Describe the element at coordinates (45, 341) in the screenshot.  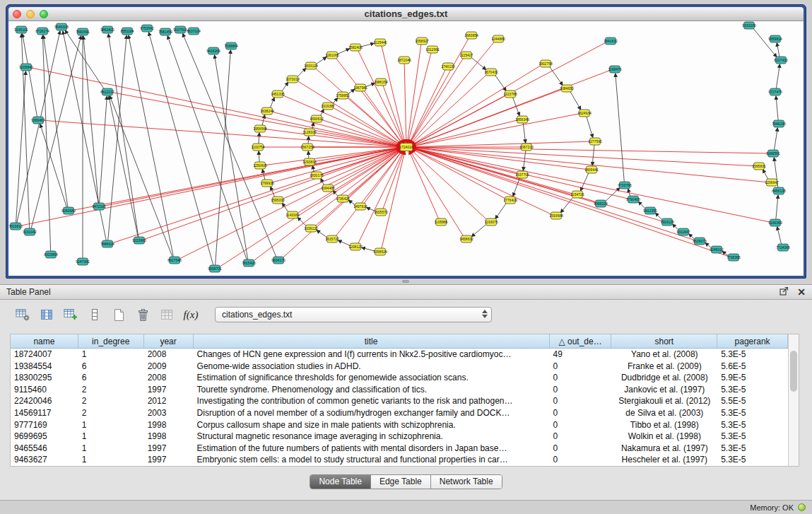
I see `column-header-name: name` at that location.